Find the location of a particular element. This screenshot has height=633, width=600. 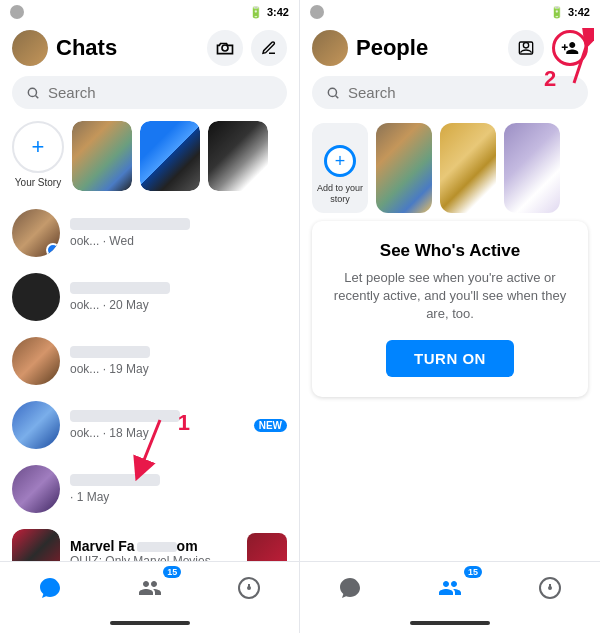

chat-name: Marvel Faom is located at coordinates (154, 546).